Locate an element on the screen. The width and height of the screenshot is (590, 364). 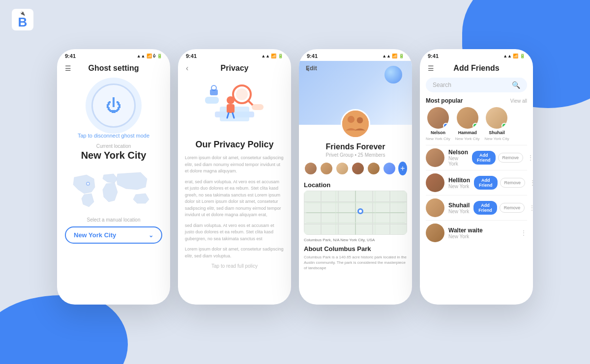
friend-info-shuhail: Shuhail New York is located at coordinates (459, 208).